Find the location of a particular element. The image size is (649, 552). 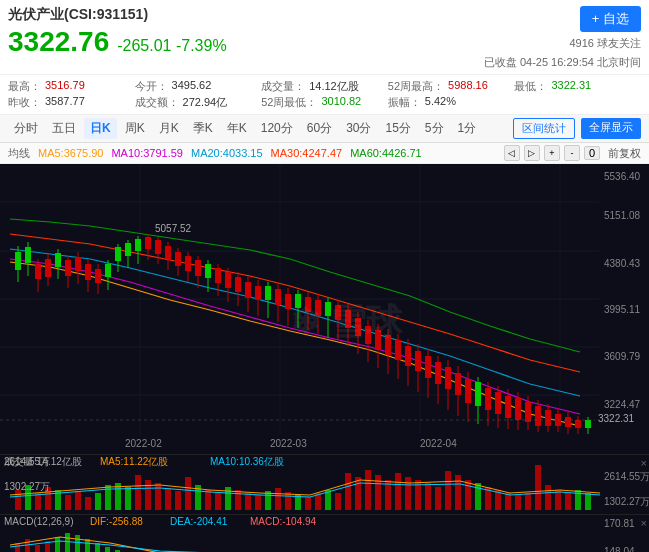

volume-chart: 2614.55万 1302.27万 成交量 14.12亿股 MA5:11.22亿… is located at coordinates (324, 484).